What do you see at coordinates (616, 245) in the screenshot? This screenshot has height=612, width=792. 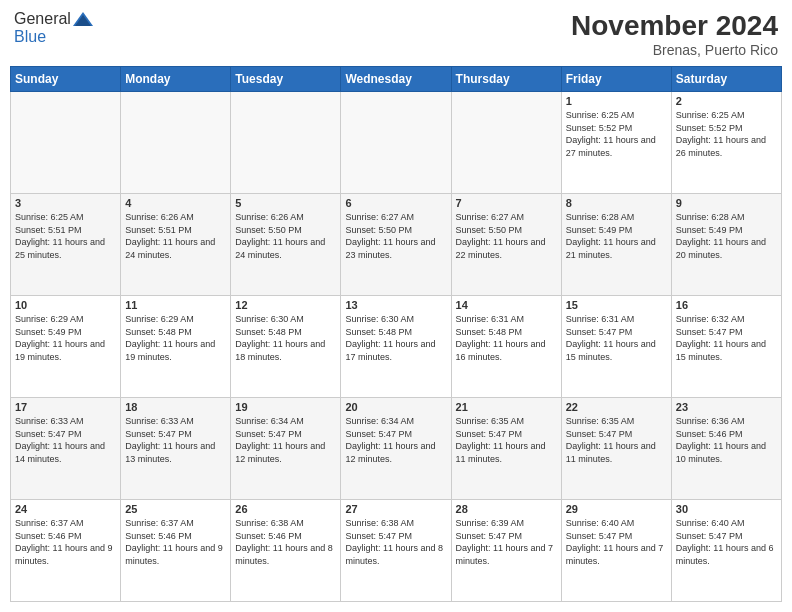 I see `table-row: 8Sunrise: 6:28 AM Sunset: 5:49 PM Daylig…` at bounding box center [616, 245].